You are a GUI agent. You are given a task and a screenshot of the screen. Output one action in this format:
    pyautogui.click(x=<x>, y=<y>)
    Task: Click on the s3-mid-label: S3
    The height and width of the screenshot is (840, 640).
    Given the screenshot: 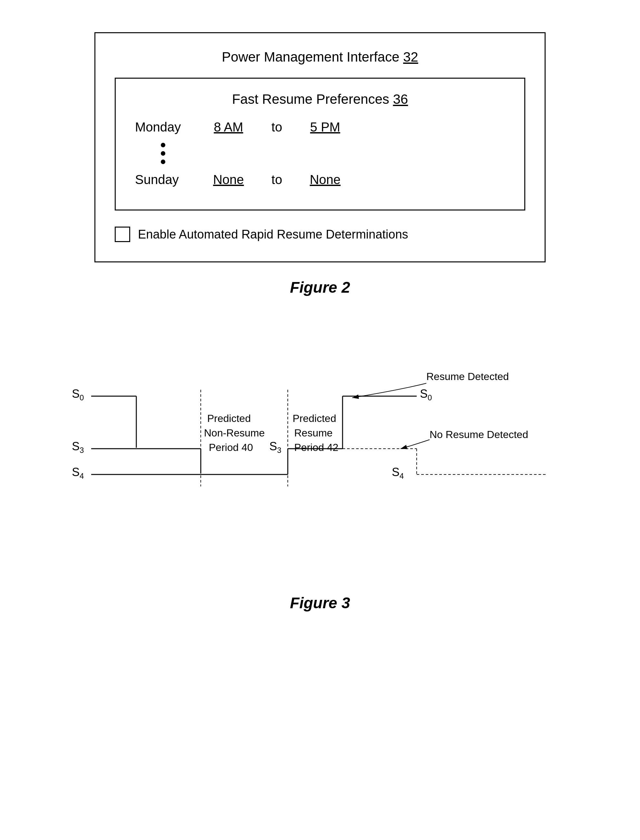 What is the action you would take?
    pyautogui.click(x=275, y=447)
    